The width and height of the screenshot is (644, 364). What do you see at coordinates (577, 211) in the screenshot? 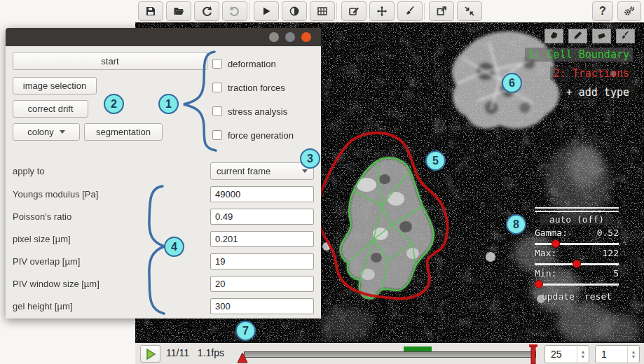
I see `gamma-panel-divider` at bounding box center [577, 211].